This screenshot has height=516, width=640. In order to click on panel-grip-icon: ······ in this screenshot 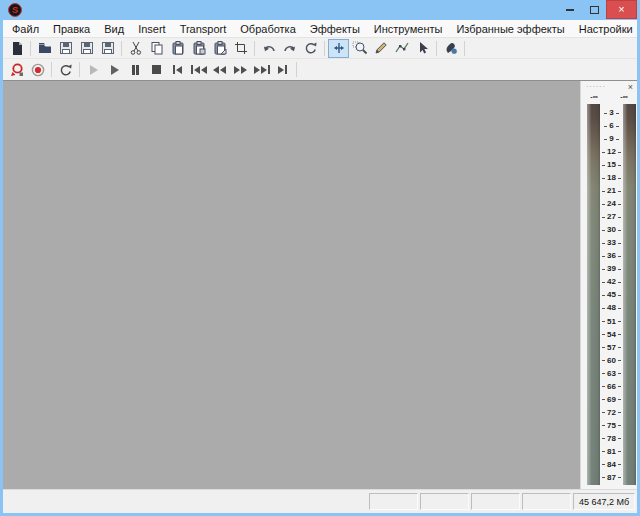, I will do `click(596, 86)`.